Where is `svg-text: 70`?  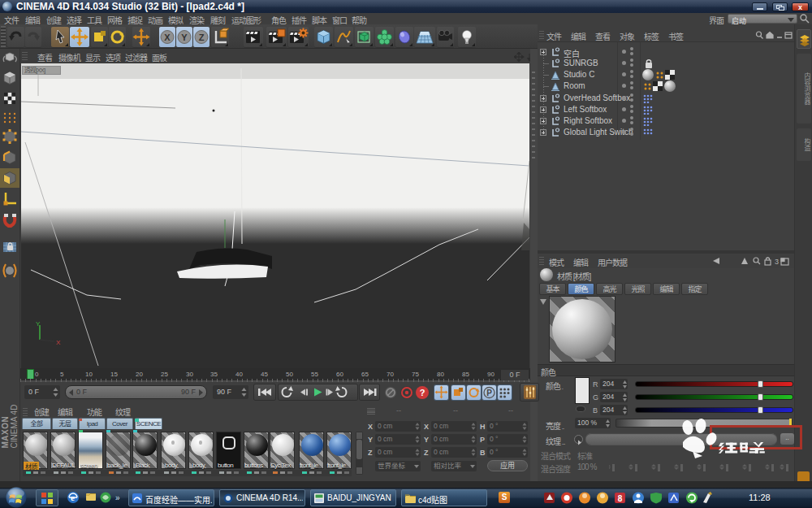 svg-text: 70 is located at coordinates (390, 374).